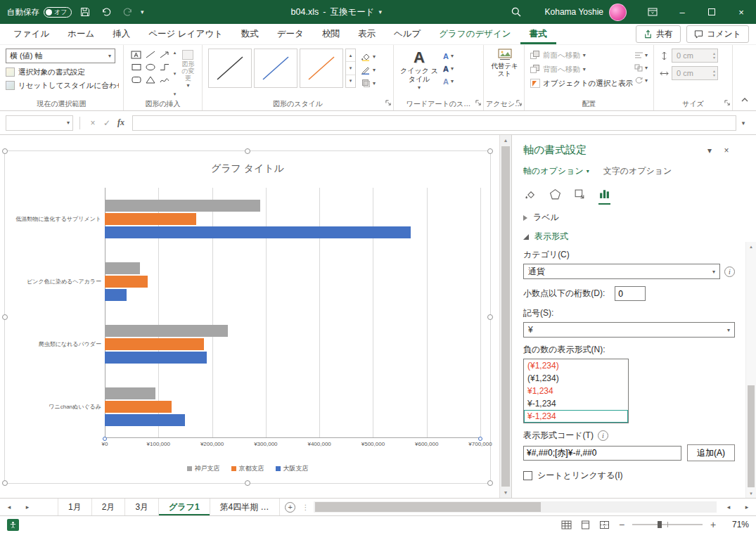 The image size is (756, 533). Describe the element at coordinates (622, 525) in the screenshot. I see `zoom-out-button: −` at that location.